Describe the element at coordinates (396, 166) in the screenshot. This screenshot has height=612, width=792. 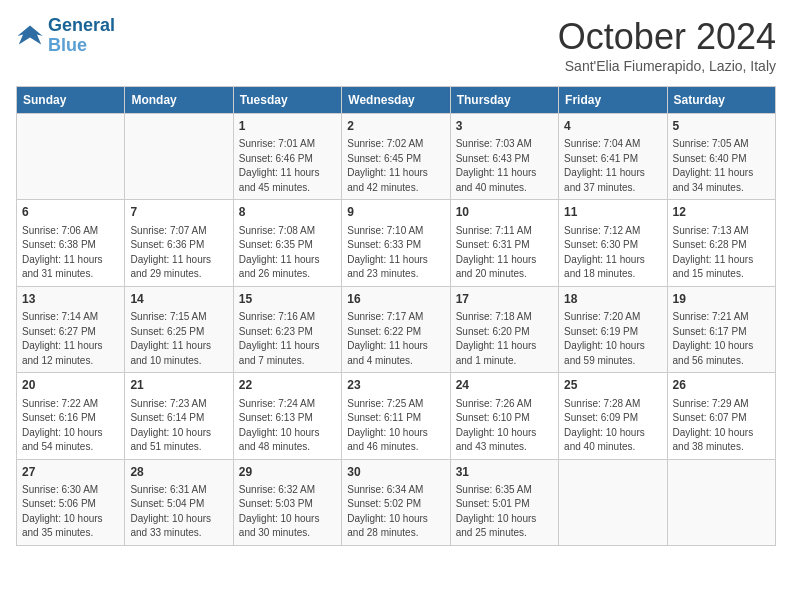
I see `day-info: Sunrise: 7:02 AM Sunset: 6:45 PM Dayligh…` at that location.